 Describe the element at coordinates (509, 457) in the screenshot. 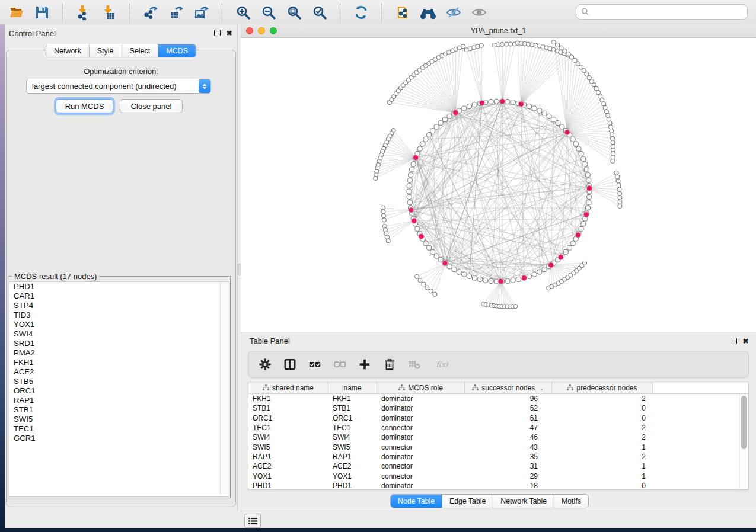

I see `table-cell: 35` at that location.